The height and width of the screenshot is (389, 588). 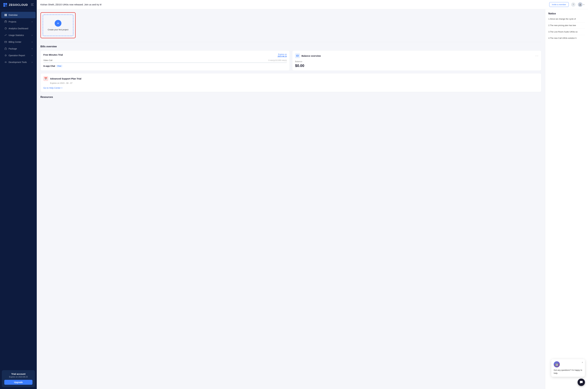 I want to click on notice-title: Notice, so click(x=567, y=13).